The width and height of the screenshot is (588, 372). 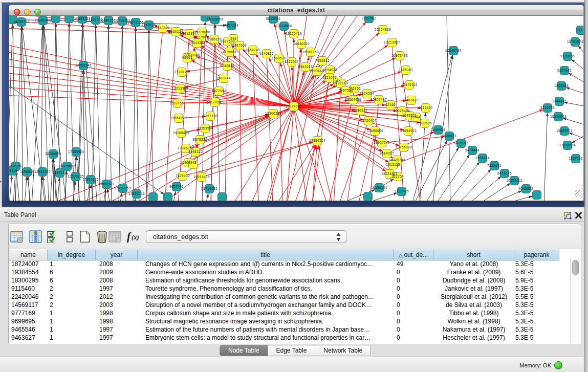 I want to click on window-resize-grip, so click(x=578, y=193).